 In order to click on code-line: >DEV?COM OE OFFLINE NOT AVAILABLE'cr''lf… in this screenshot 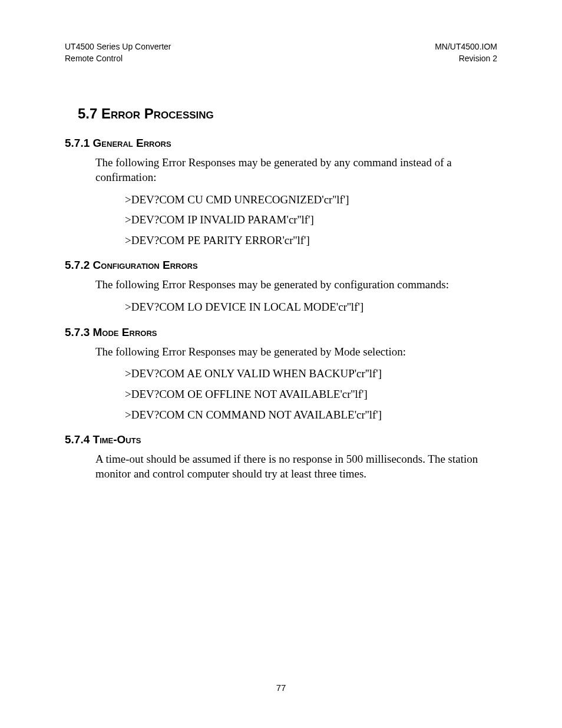, I will do `click(311, 395)`.